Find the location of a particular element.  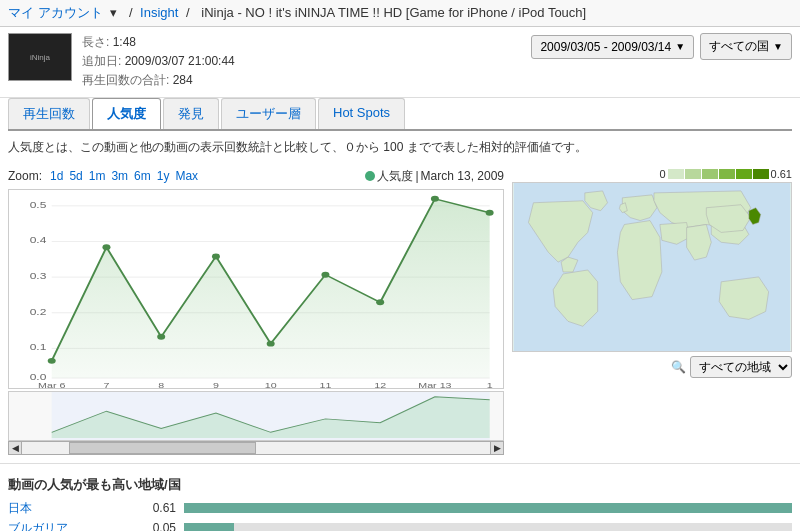

legend-label: 人気度 is located at coordinates (395, 176).